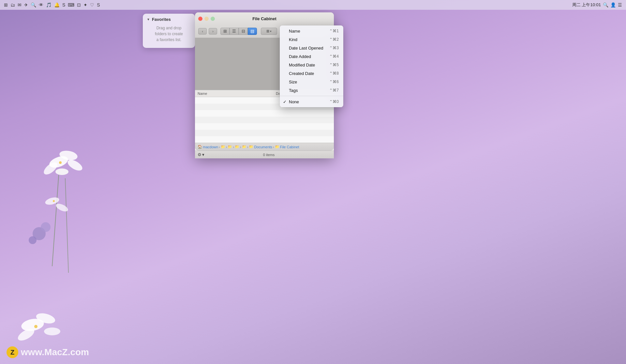 The height and width of the screenshot is (364, 626). I want to click on sort-item-name-label: Name, so click(295, 31).